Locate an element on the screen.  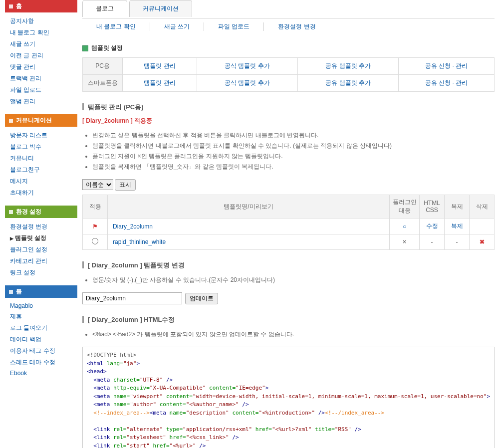
sidebar-item-visitors: 방문자 리스트 is located at coordinates (41, 136).